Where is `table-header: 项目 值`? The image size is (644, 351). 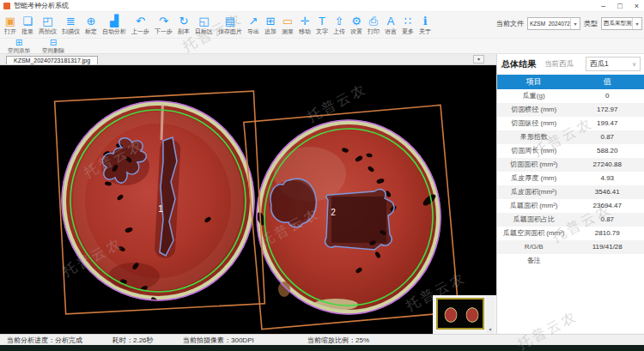 table-header: 项目 值 is located at coordinates (570, 82).